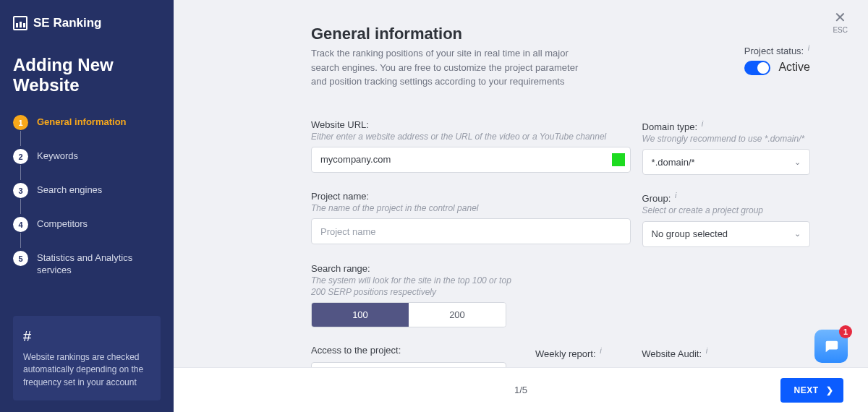  What do you see at coordinates (457, 315) in the screenshot?
I see `search-range-option-200: 200` at bounding box center [457, 315].